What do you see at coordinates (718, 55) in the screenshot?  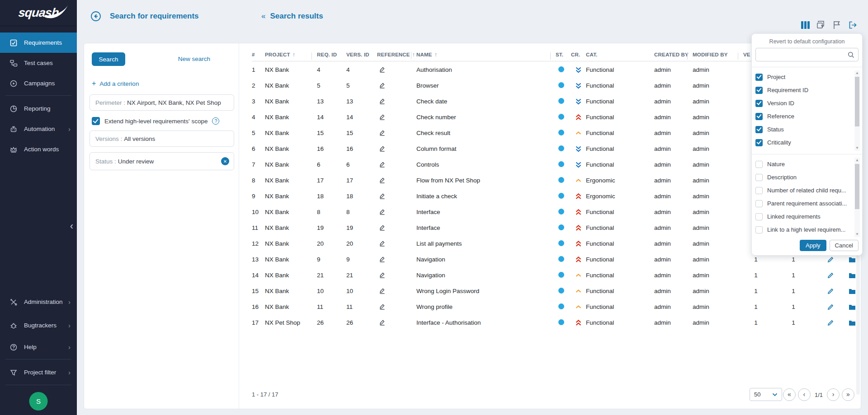 I see `column-header-modified-by: MODIFIED BY` at bounding box center [718, 55].